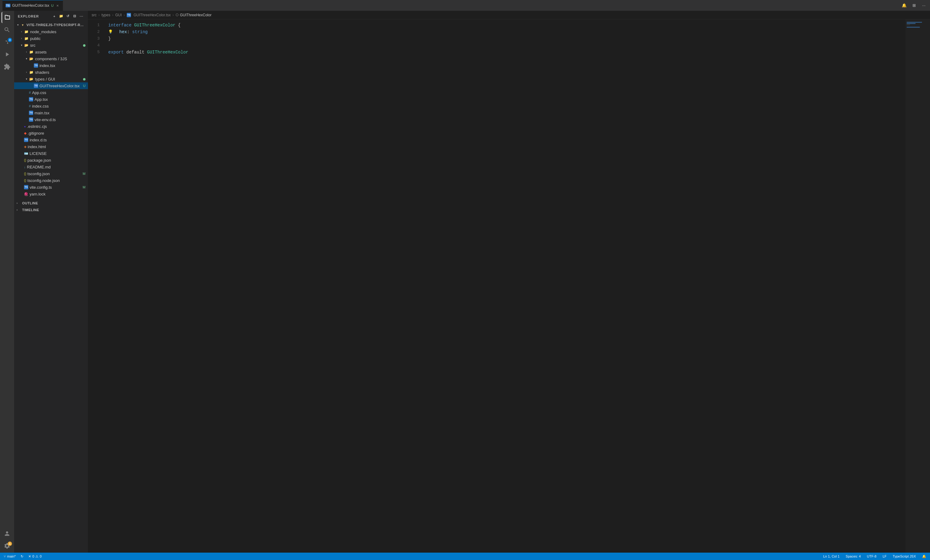 Image resolution: width=930 pixels, height=560 pixels. I want to click on close-tab-icon: ✕, so click(57, 5).